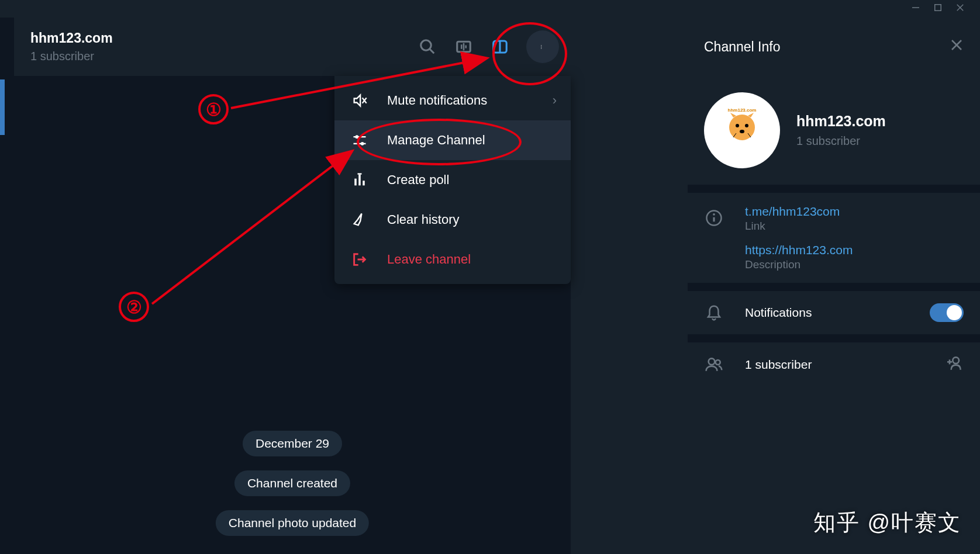  I want to click on link-label: Link, so click(854, 226).